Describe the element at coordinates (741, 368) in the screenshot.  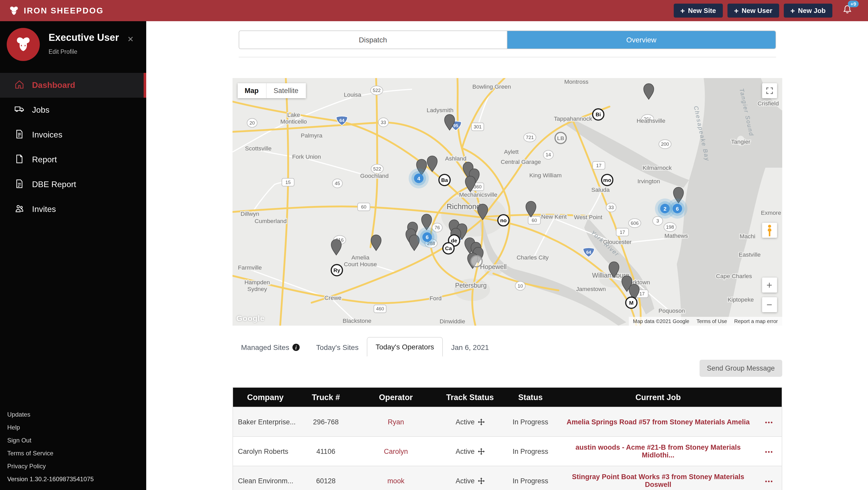
I see `send-group-message-button: Send Group Message` at that location.